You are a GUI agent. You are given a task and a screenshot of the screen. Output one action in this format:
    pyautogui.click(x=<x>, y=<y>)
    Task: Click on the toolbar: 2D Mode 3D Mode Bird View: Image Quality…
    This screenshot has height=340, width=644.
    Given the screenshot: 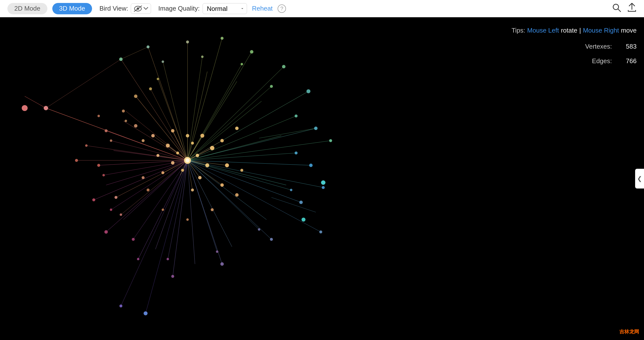 What is the action you would take?
    pyautogui.click(x=322, y=8)
    